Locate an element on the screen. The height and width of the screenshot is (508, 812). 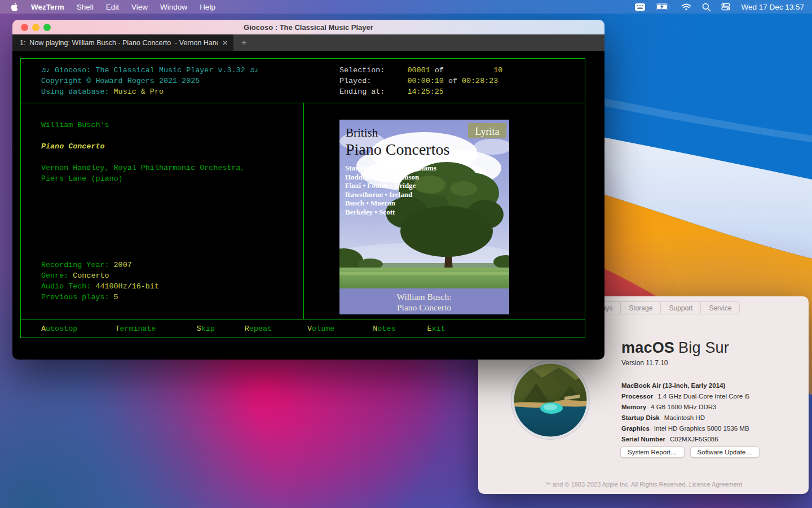
menu-volume: Volume is located at coordinates (321, 329).